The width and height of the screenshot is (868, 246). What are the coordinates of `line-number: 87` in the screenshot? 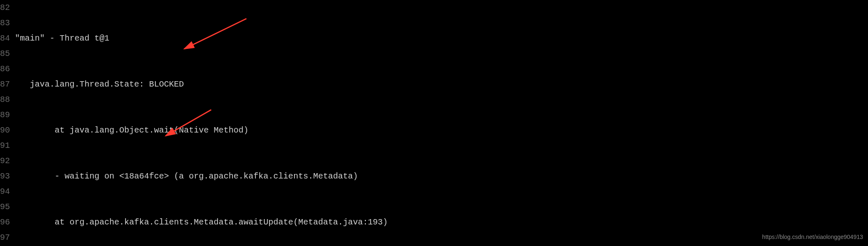 It's located at (5, 84).